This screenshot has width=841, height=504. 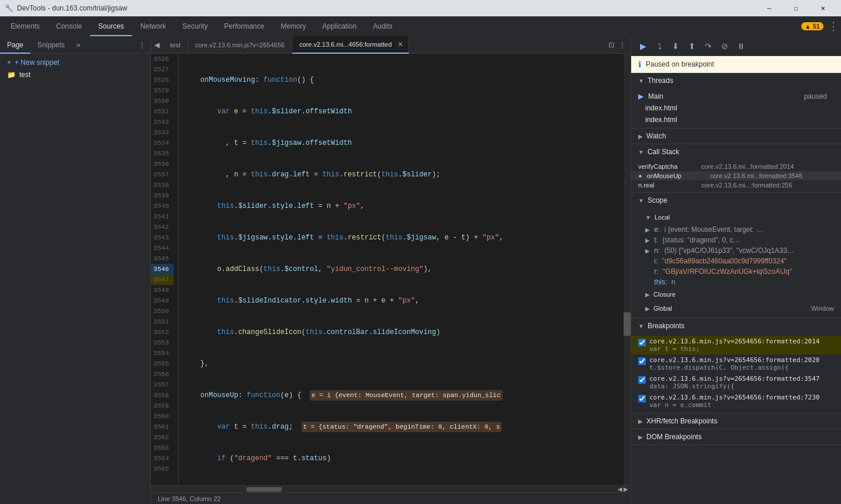 I want to click on step-out-button: ⬆, so click(x=692, y=46).